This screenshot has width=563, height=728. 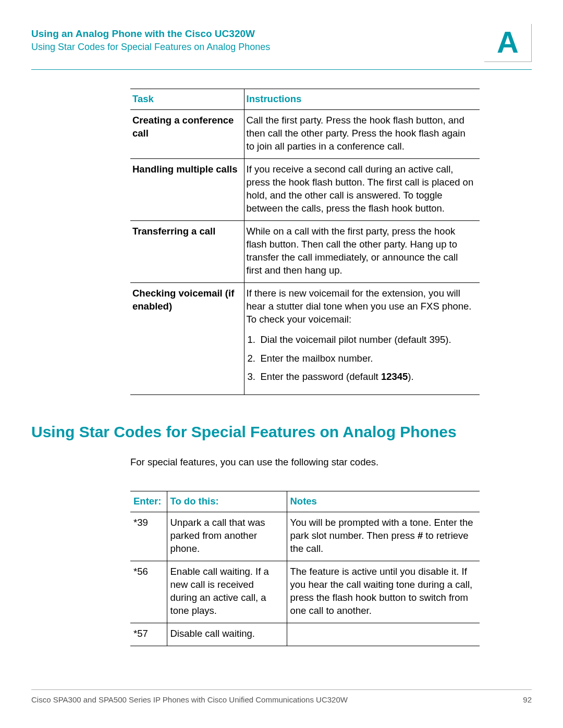 I want to click on star-code-notes: You will be prompted with a tone. Enter …, so click(x=383, y=537).